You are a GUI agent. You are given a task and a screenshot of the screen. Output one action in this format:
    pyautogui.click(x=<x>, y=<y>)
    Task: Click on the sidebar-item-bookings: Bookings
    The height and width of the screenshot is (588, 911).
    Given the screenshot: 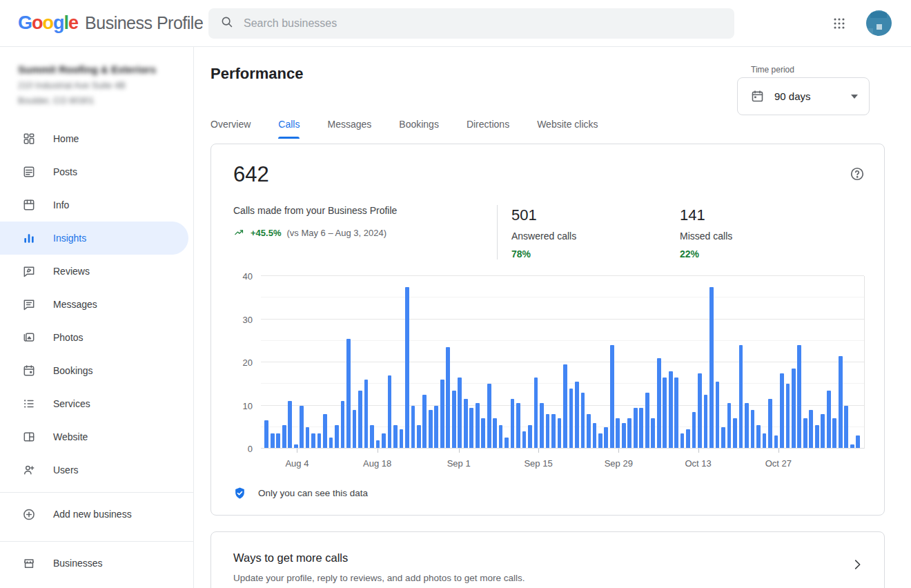 What is the action you would take?
    pyautogui.click(x=97, y=371)
    